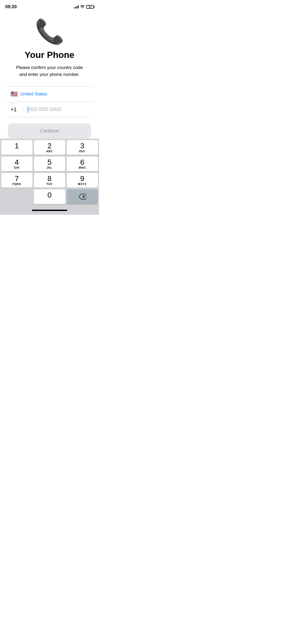 The image size is (297, 644). I want to click on chevron-down-fill, so click(13, 103).